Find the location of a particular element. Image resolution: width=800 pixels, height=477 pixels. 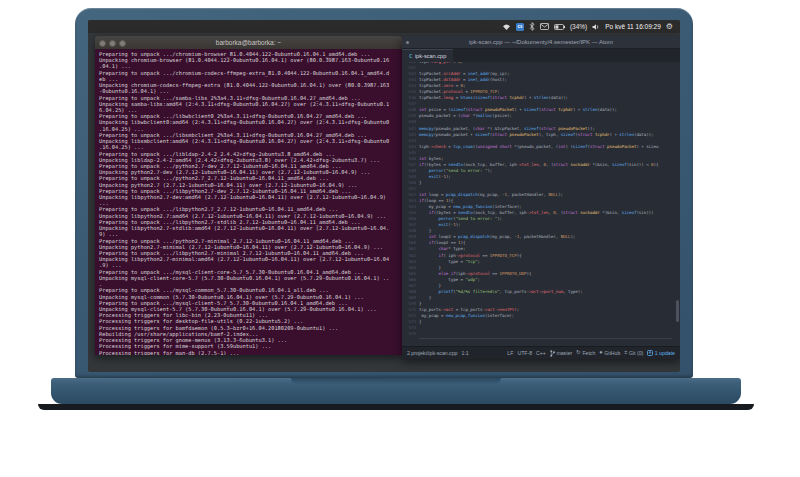

code-line: 544tcph->check = tcp_csum((unsigned shor… is located at coordinates (541, 147).